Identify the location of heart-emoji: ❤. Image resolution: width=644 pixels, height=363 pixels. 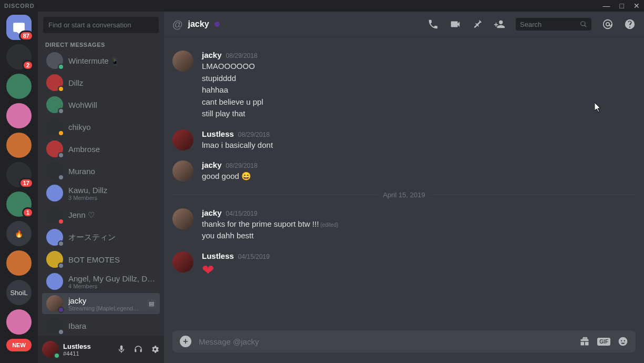
(418, 270).